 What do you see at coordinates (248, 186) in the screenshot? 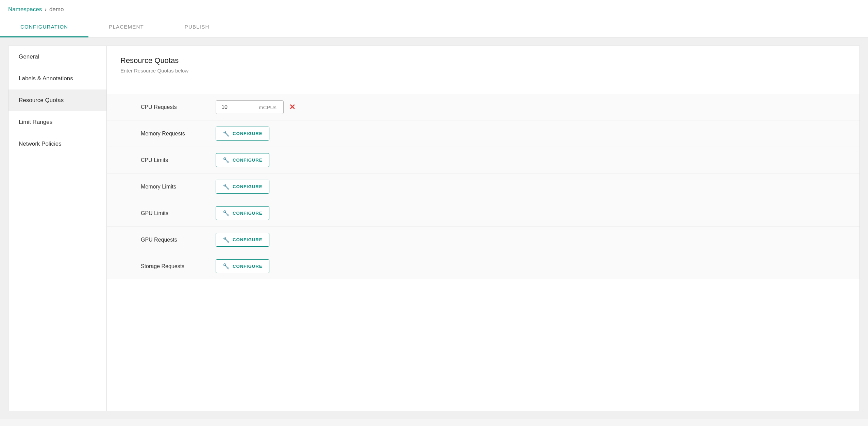
I see `configure-memory-limits-label: CONFIGURE` at bounding box center [248, 186].